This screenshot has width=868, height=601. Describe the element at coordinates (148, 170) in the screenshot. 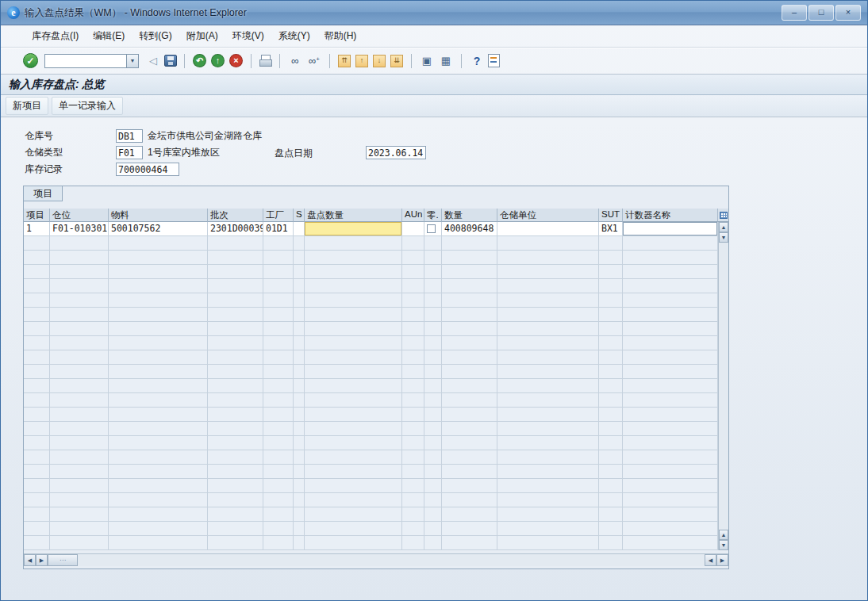

I see `inventory-record-field: 700000464` at that location.